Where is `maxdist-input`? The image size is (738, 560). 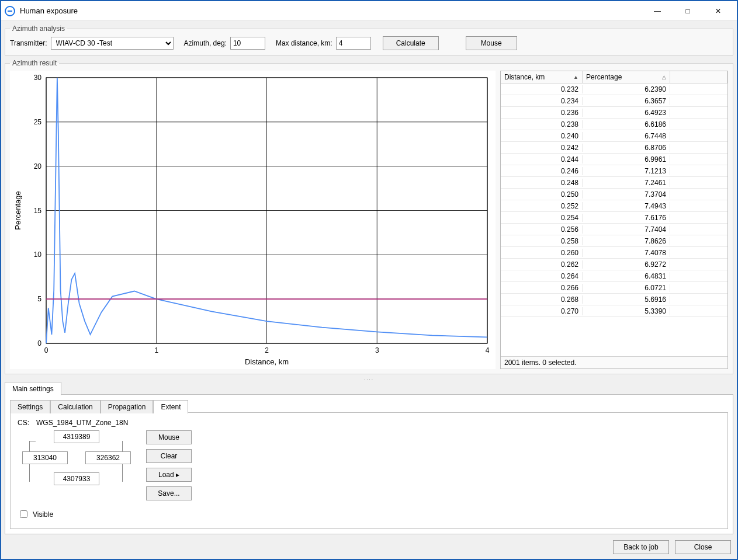 maxdist-input is located at coordinates (354, 43).